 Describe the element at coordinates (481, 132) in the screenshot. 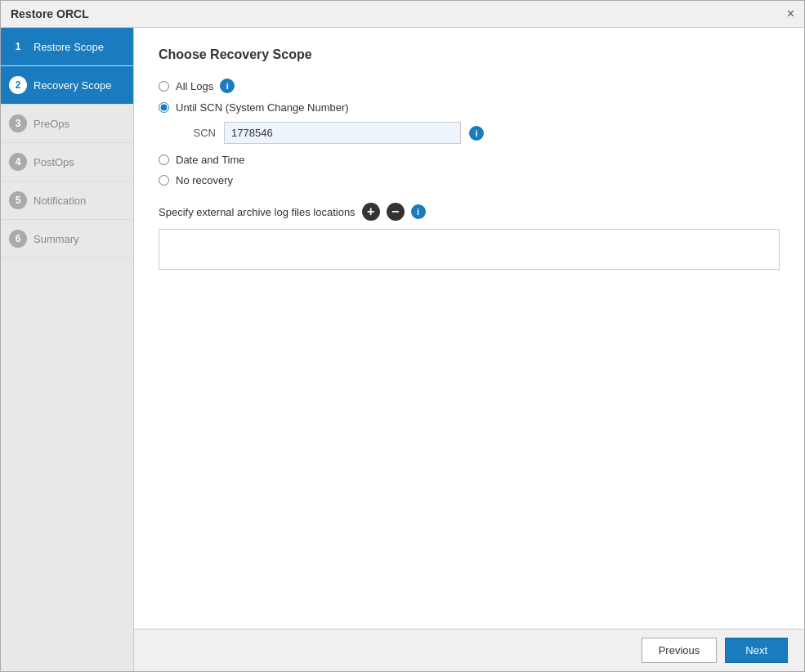

I see `scn-row: SCN i` at that location.